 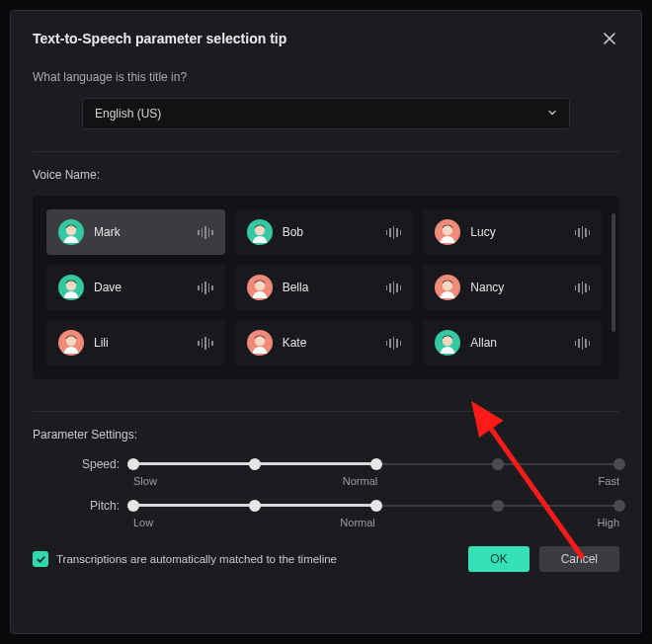 I want to click on ok-button: OK, so click(x=498, y=559).